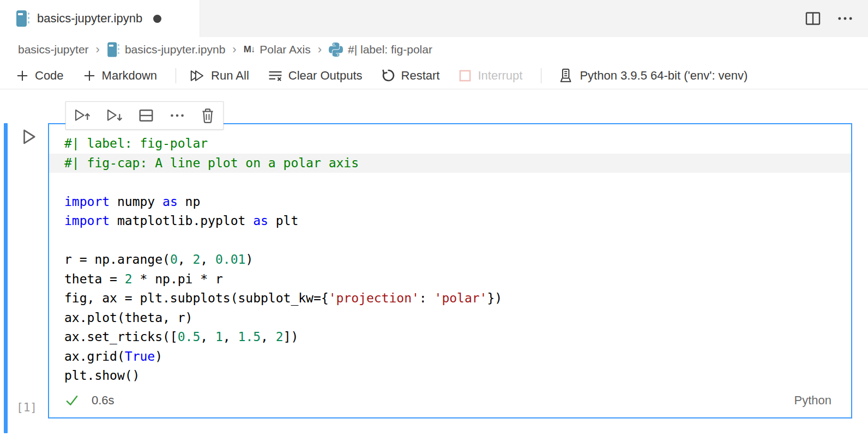 The image size is (868, 437). I want to click on more-actions-button, so click(177, 116).